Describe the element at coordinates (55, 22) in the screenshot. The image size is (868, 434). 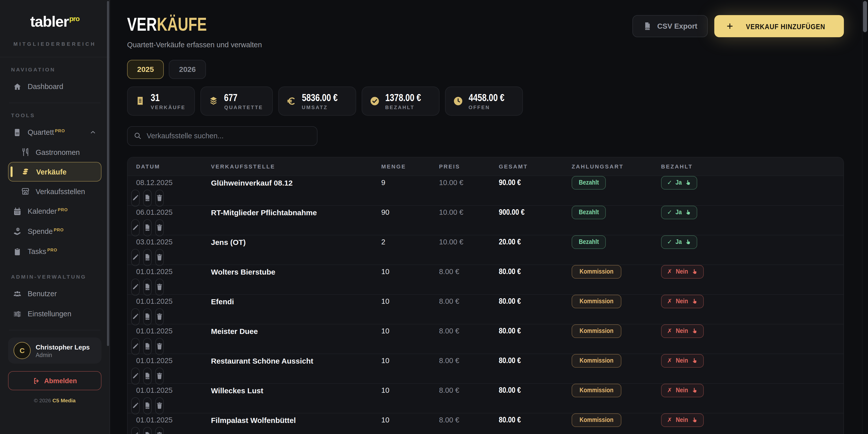
I see `app-logo: tablerpro` at that location.